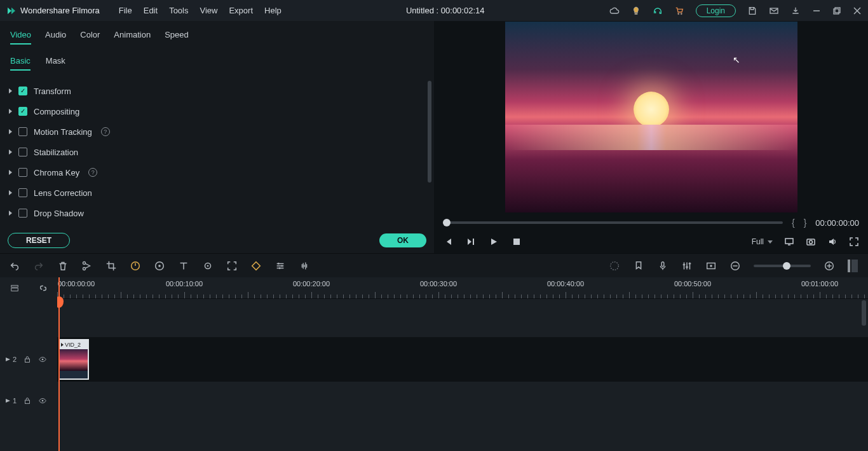 Image resolution: width=868 pixels, height=451 pixels. I want to click on undo-icon, so click(15, 266).